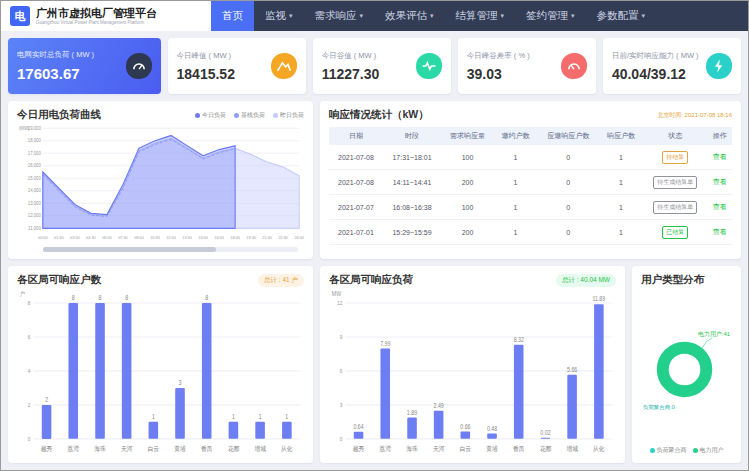 The image size is (749, 471). I want to click on svg-text: 15:00, so click(203, 238).